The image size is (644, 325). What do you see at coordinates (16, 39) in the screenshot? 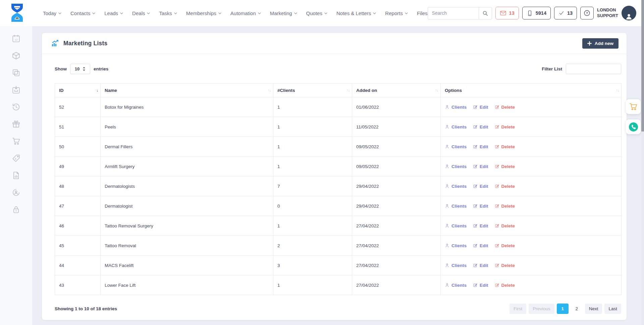
I see `calendar-icon: 12` at bounding box center [16, 39].